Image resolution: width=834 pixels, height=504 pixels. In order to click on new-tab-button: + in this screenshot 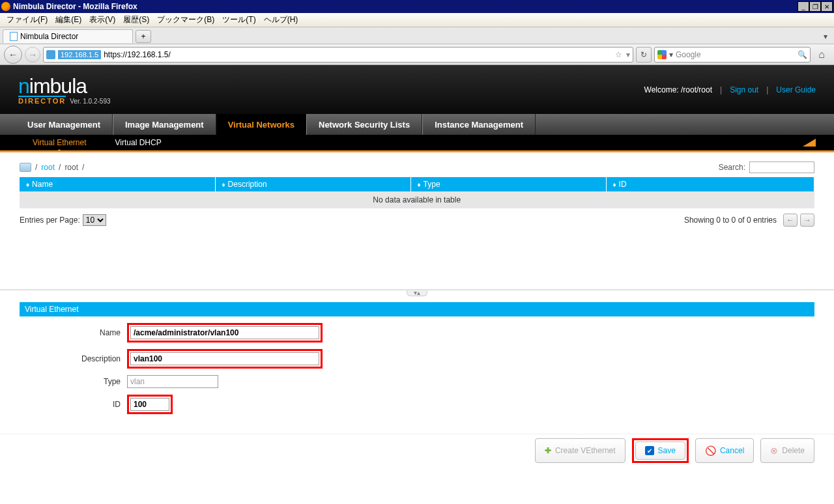, I will do `click(143, 36)`.